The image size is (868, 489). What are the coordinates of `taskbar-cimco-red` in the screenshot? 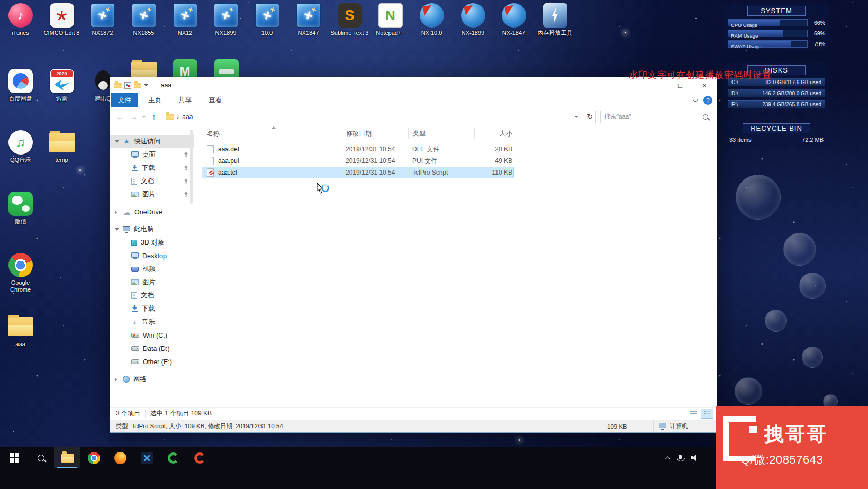 It's located at (200, 458).